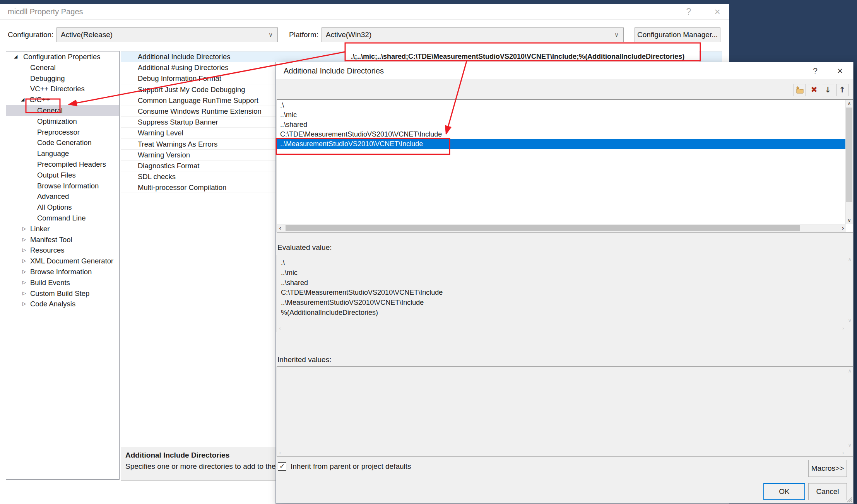 Image resolution: width=857 pixels, height=504 pixels. I want to click on horizontal-scrollbar: ‹ ›, so click(562, 228).